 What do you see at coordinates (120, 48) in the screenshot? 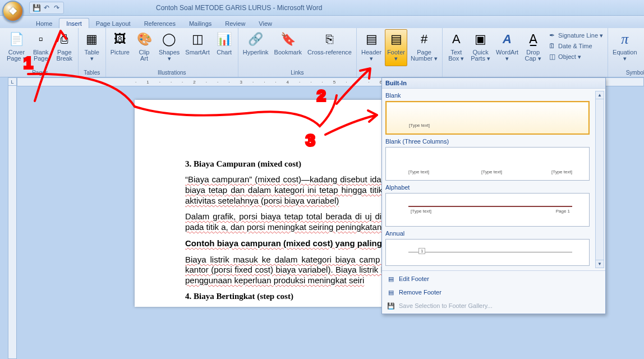
I see `picture-button: 🖼Picture` at bounding box center [120, 48].